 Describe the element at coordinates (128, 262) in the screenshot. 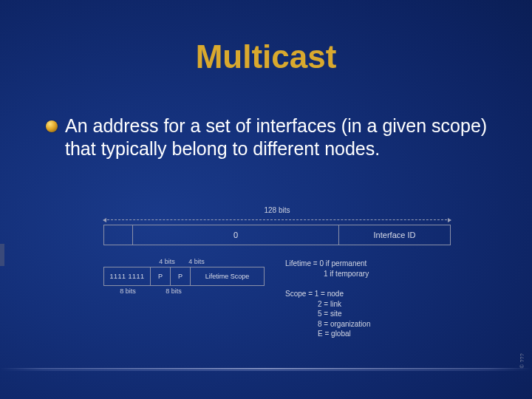

I see `sub-top-blank` at that location.